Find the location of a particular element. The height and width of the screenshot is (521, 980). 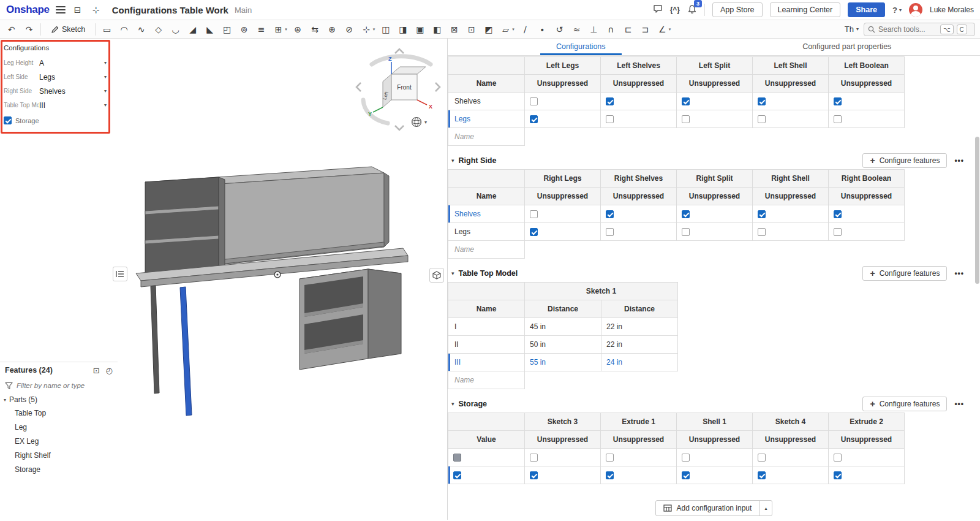

feature-column-header: Shell 1 is located at coordinates (715, 422).